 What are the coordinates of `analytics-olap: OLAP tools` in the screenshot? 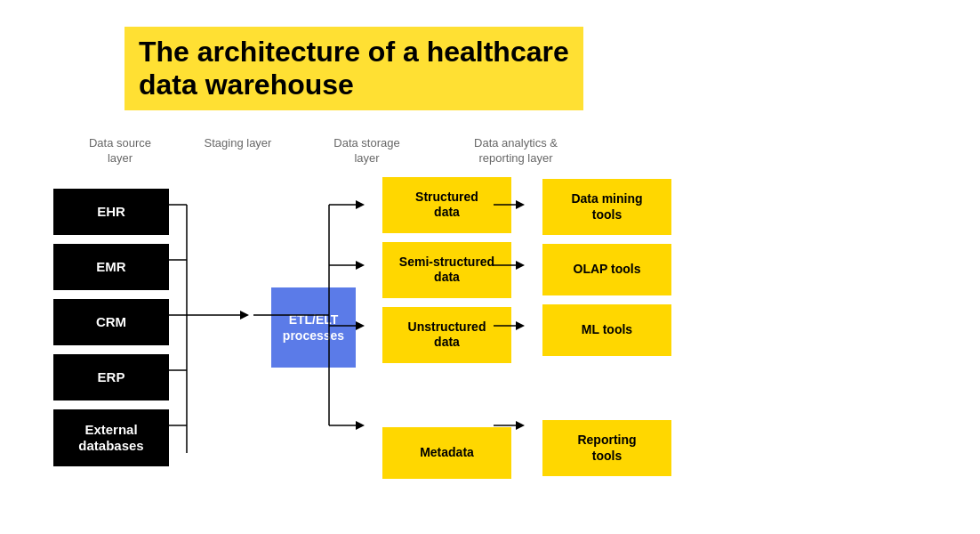 It's located at (606, 270).